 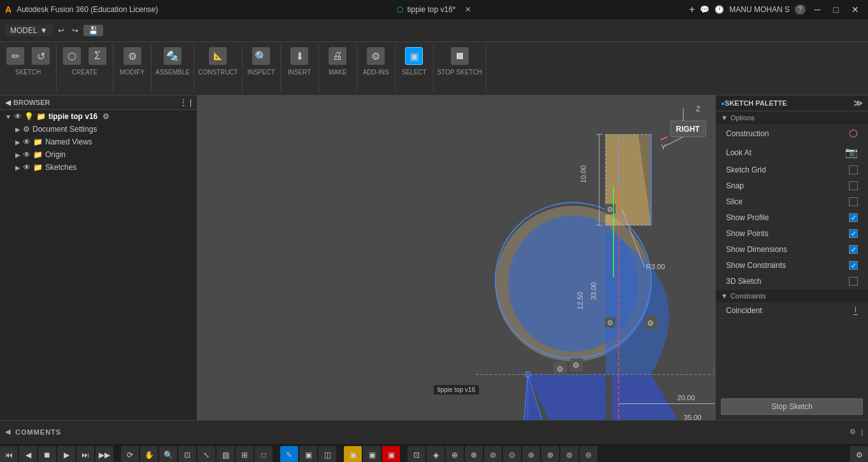 What do you see at coordinates (531, 454) in the screenshot?
I see `icon7: ⊚` at bounding box center [531, 454].